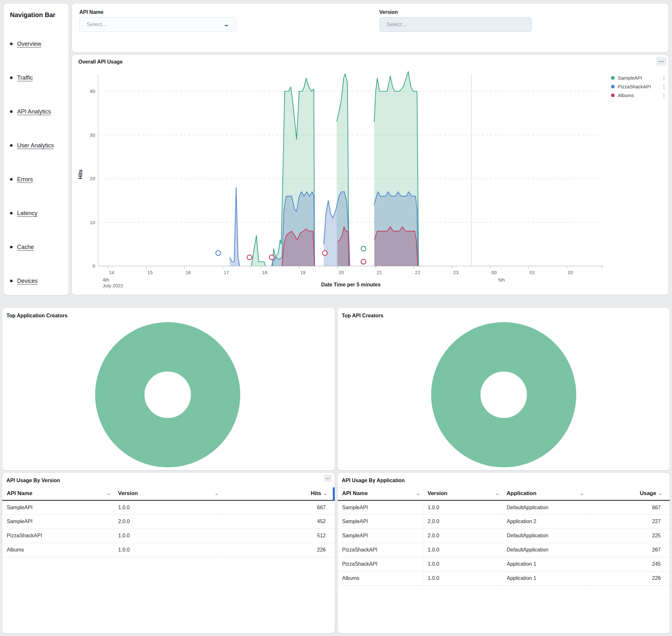 The height and width of the screenshot is (636, 672). Describe the element at coordinates (613, 87) in the screenshot. I see `legend-dot-icon` at that location.